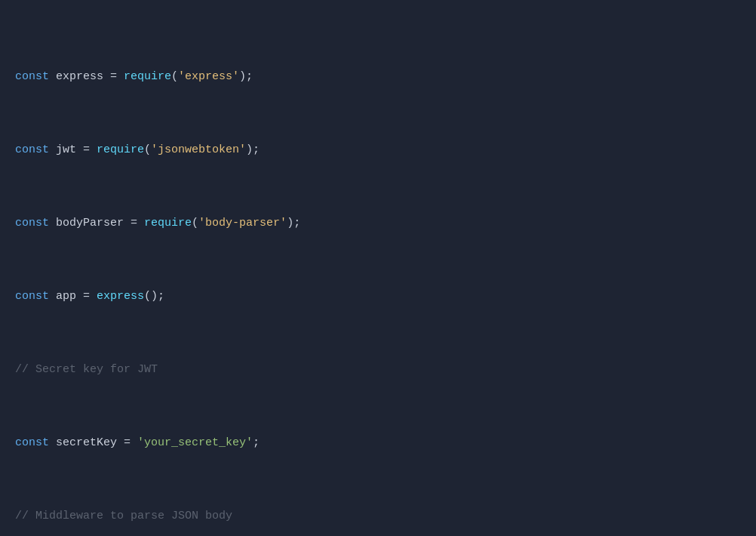  Describe the element at coordinates (378, 77) in the screenshot. I see `code-line-1: const express = require('express');` at that location.